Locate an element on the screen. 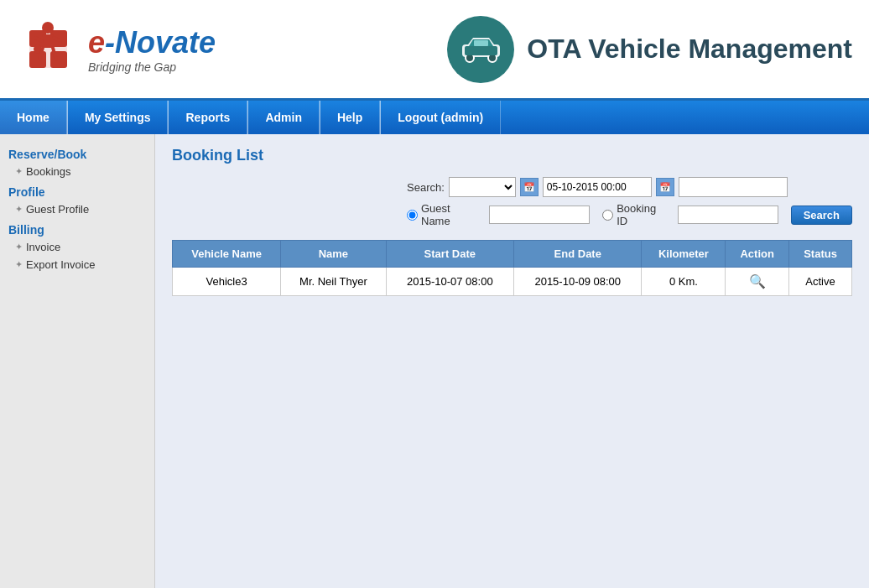  nav-reports: Reports is located at coordinates (208, 117).